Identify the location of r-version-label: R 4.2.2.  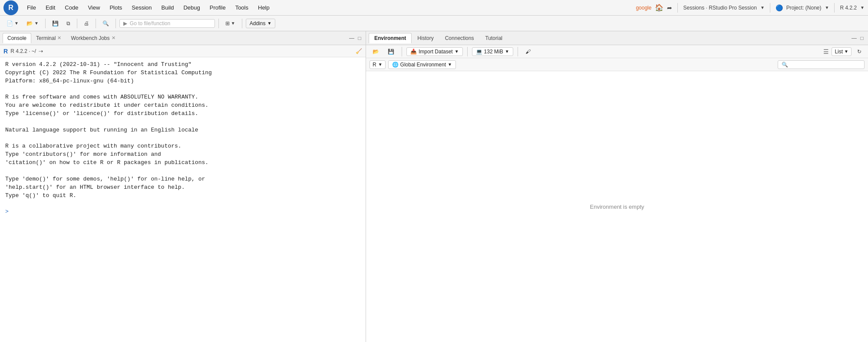
(848, 8).